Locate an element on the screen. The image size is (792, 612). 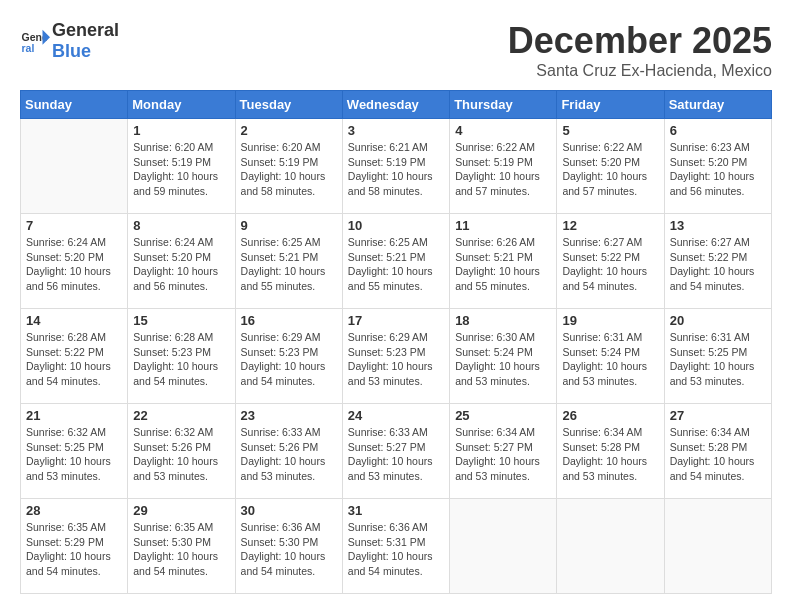
weekday-header-monday: Monday is located at coordinates (182, 105).